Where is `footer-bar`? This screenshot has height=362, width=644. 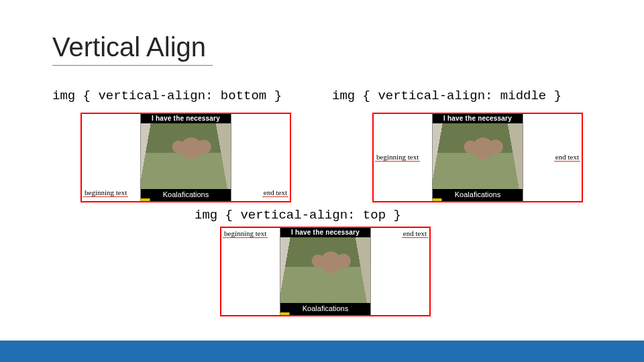 footer-bar is located at coordinates (322, 351).